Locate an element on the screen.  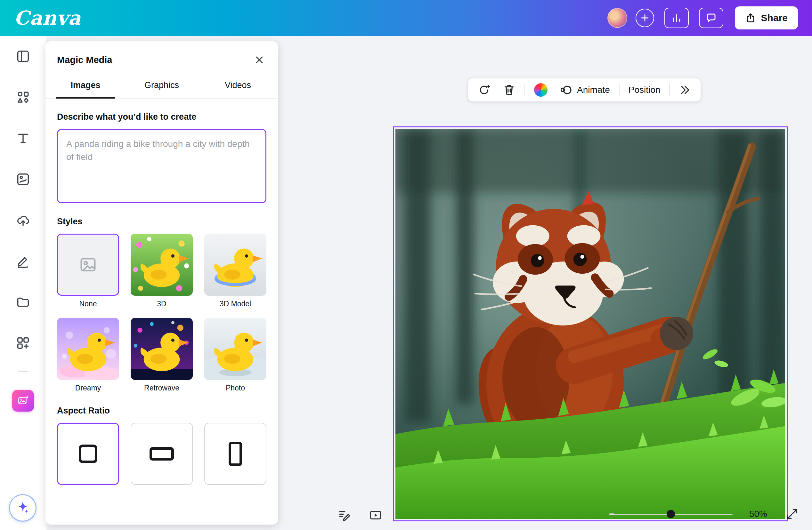
style-label: Dreamy is located at coordinates (88, 388).